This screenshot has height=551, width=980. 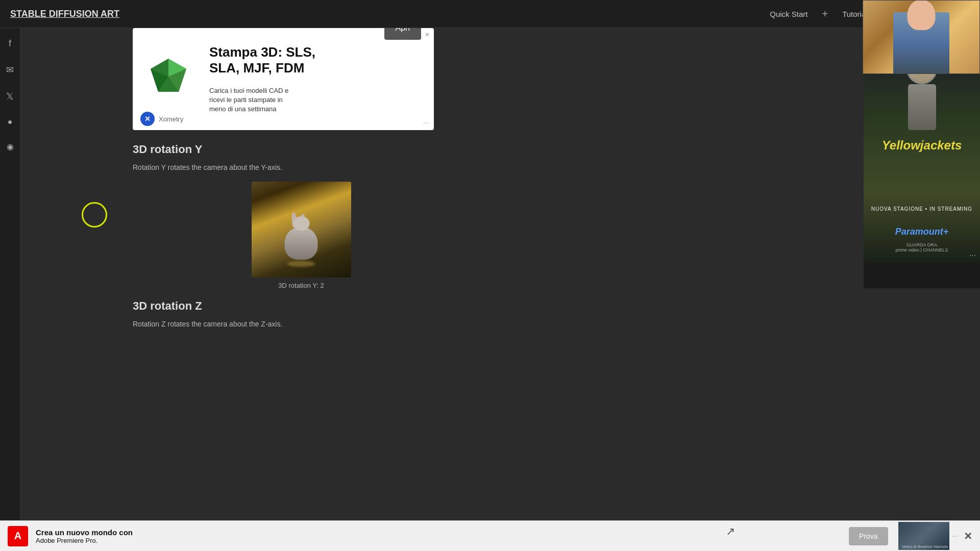 I want to click on bottom-ad-text: Crea un nuovo mondo con Adobe Premiere P…, so click(x=442, y=536).